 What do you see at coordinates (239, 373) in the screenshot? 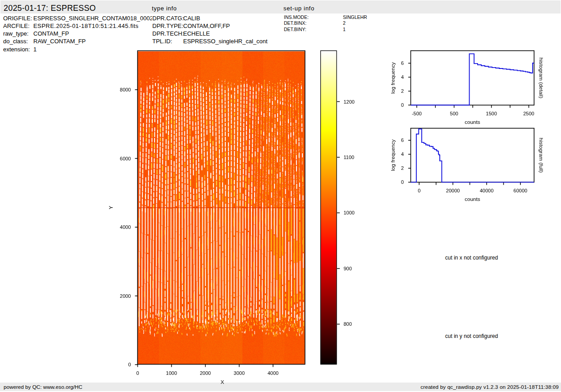
I see `svg-text: 3000` at bounding box center [239, 373].